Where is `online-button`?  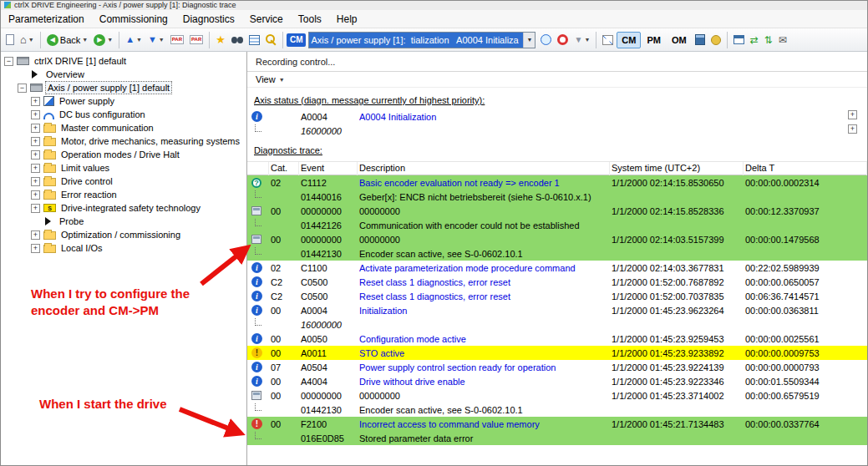 online-button is located at coordinates (546, 40).